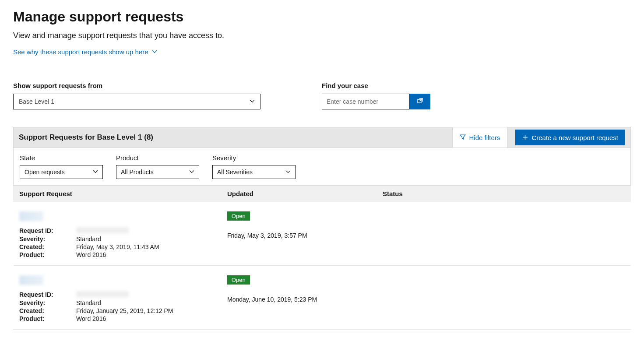 The height and width of the screenshot is (348, 644). What do you see at coordinates (485, 137) in the screenshot?
I see `hide-filters-label: Hide filters` at bounding box center [485, 137].